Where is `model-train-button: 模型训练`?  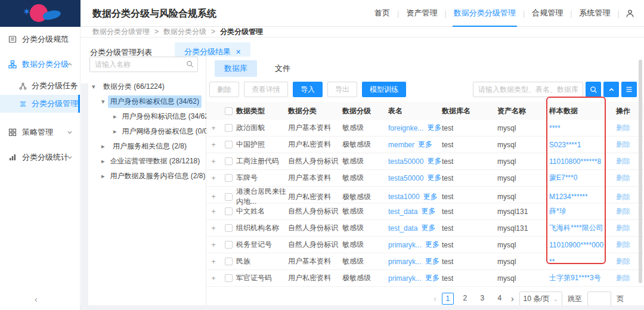 model-train-button: 模型训练 is located at coordinates (384, 89).